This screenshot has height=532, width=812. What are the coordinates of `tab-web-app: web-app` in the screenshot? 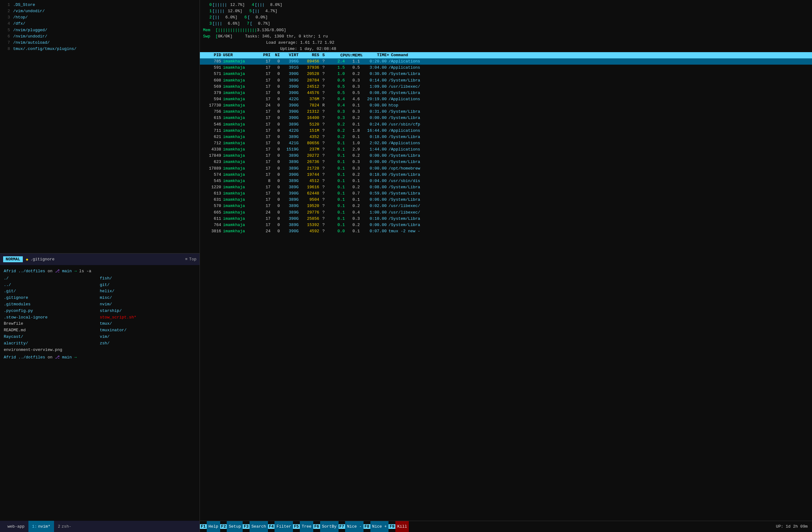 It's located at (16, 527).